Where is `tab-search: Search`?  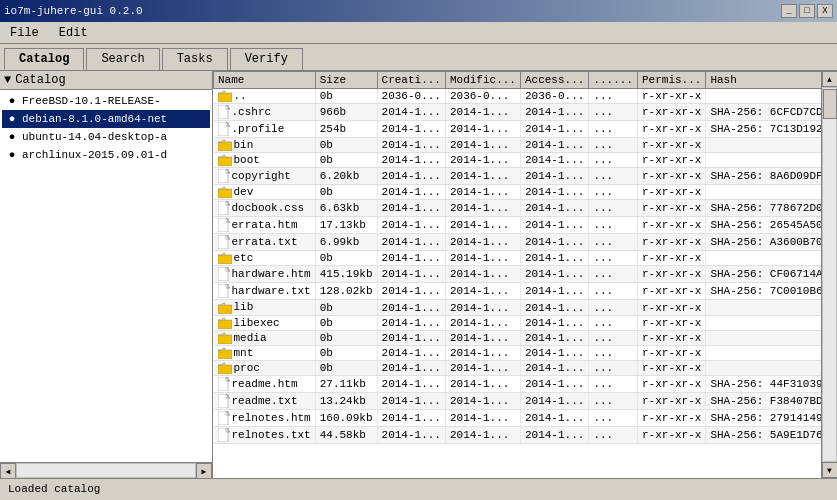 tab-search: Search is located at coordinates (122, 59).